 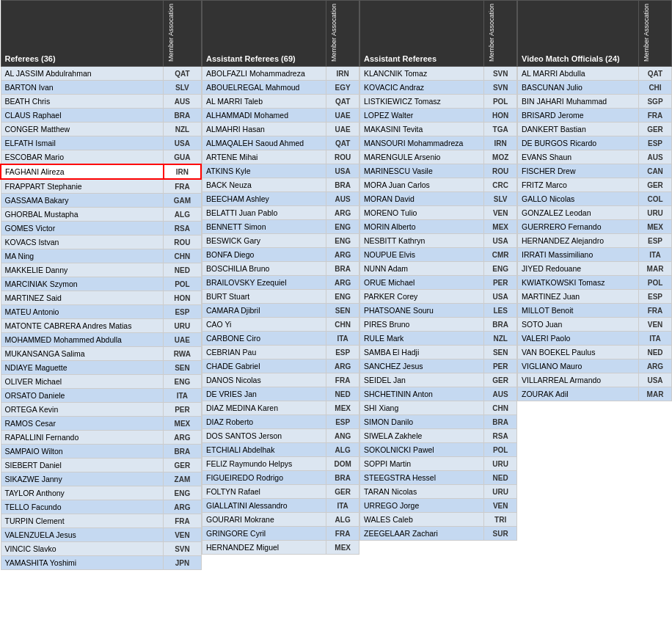 I want to click on referee-name: NUNN Adam, so click(x=423, y=269).